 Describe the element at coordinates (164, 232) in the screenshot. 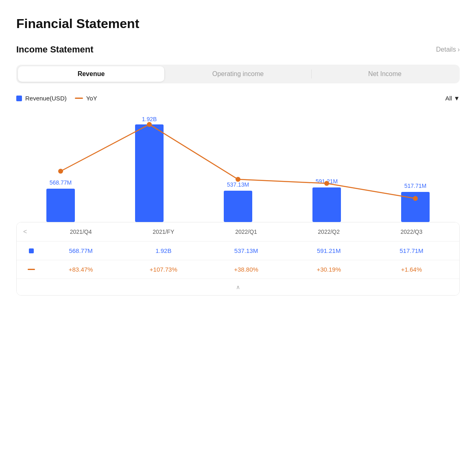

I see `col-2021fy: 2021/FY` at that location.